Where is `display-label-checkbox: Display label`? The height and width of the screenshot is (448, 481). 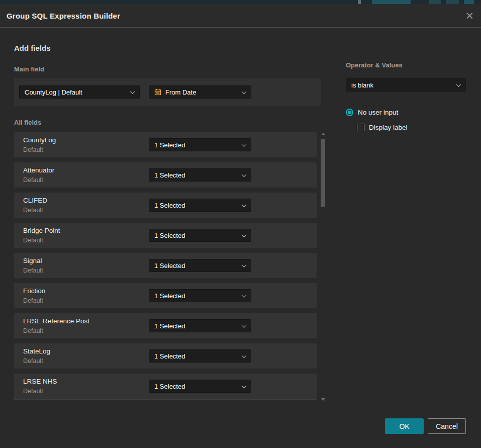 display-label-checkbox: Display label is located at coordinates (382, 128).